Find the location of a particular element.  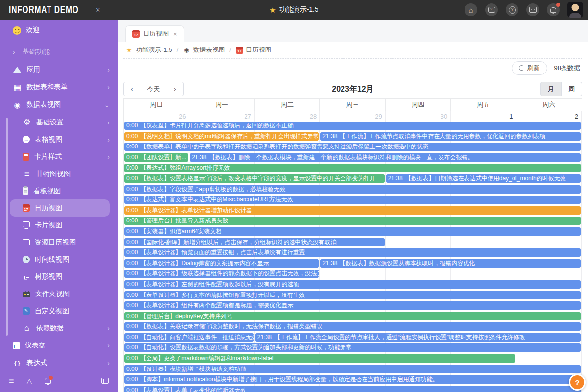

sidebar-item-gantt-view: 甘特图视图 is located at coordinates (59, 173).